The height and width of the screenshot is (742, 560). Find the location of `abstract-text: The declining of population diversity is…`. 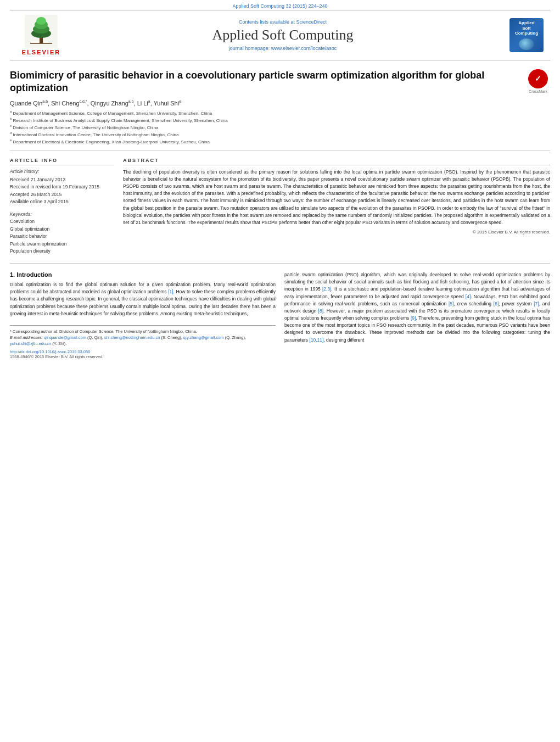

abstract-text: The declining of population diversity is… is located at coordinates (337, 198).